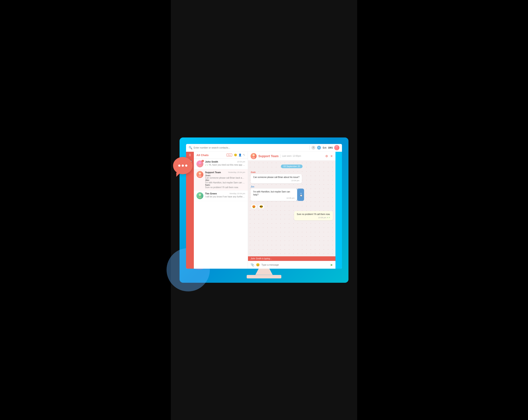  What do you see at coordinates (190, 155) in the screenshot?
I see `sidebar-grid-icon: ⠿` at bounding box center [190, 155].